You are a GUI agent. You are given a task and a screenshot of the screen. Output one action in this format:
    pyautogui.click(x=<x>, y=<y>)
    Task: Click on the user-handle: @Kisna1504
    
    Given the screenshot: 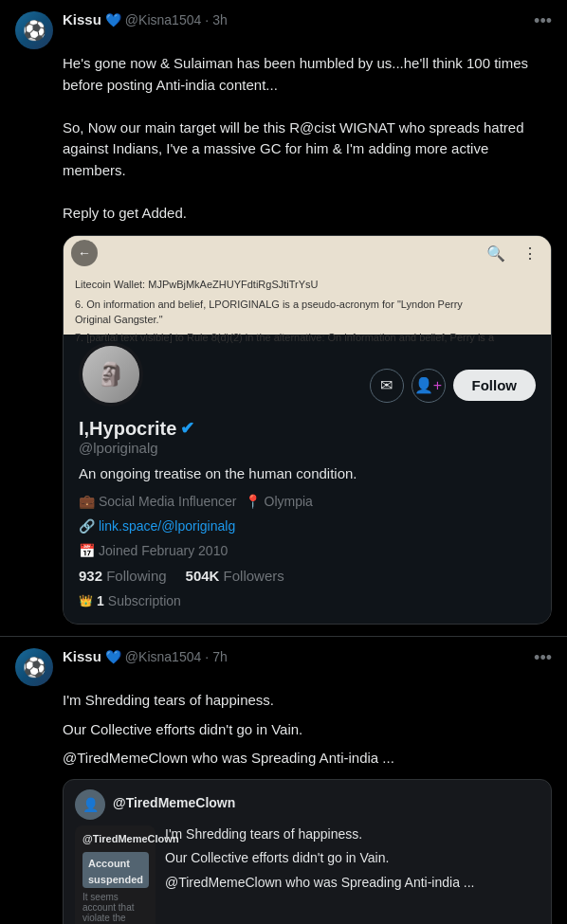 What is the action you would take?
    pyautogui.click(x=163, y=20)
    